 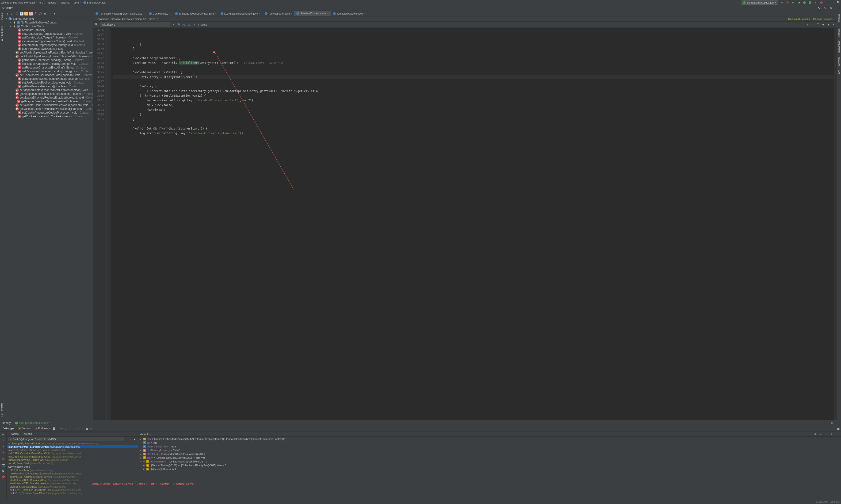 What do you see at coordinates (49, 94) in the screenshot?
I see `tree-item: mgetMapperContextRootRedirectEnabled(): …` at bounding box center [49, 94].